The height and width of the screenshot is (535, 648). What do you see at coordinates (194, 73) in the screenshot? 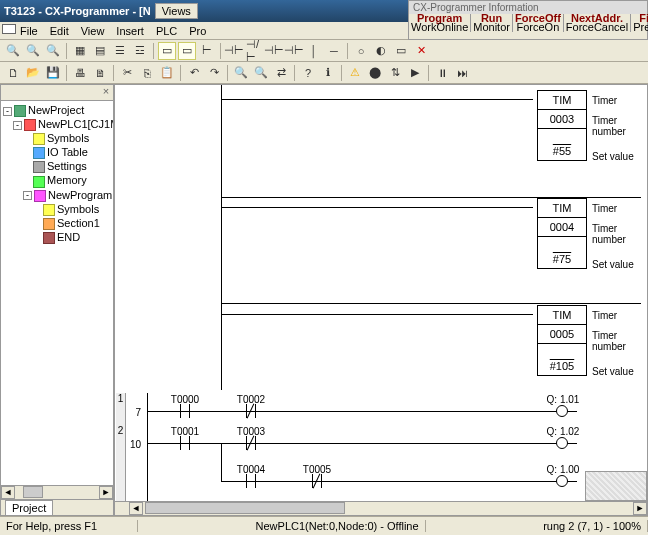
I see `undo-icon: ↶` at bounding box center [194, 73].